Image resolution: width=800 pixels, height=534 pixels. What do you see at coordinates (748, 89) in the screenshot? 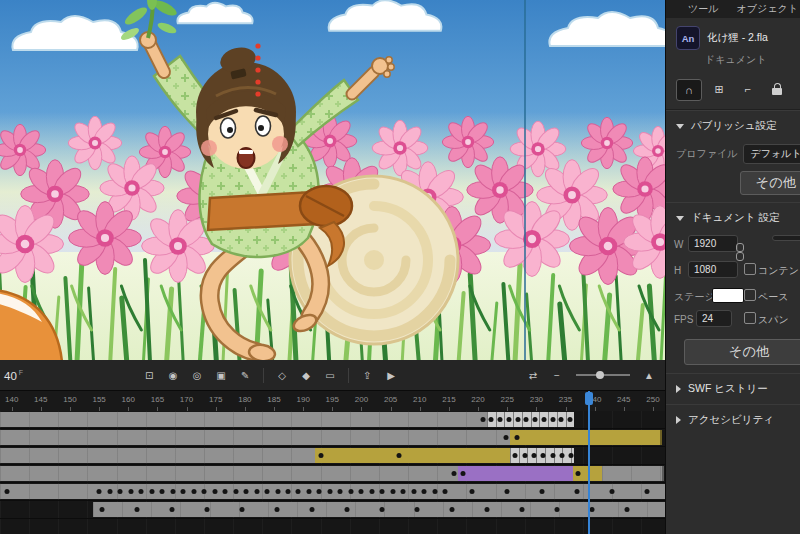
I see `snap-corner-icon: ⌐` at bounding box center [748, 89].